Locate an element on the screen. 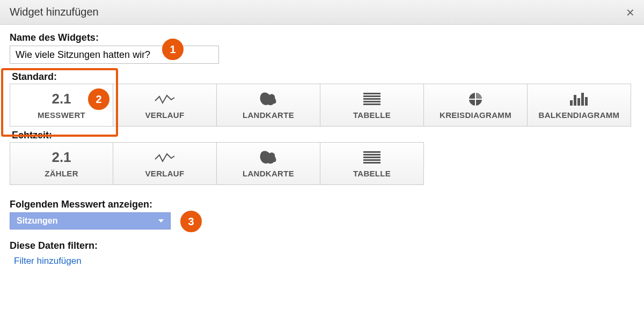 The width and height of the screenshot is (644, 311). realtime-tile-row: 2.1 ZÄHLER VERLAUF LANDKARTE TABELLE is located at coordinates (322, 164).